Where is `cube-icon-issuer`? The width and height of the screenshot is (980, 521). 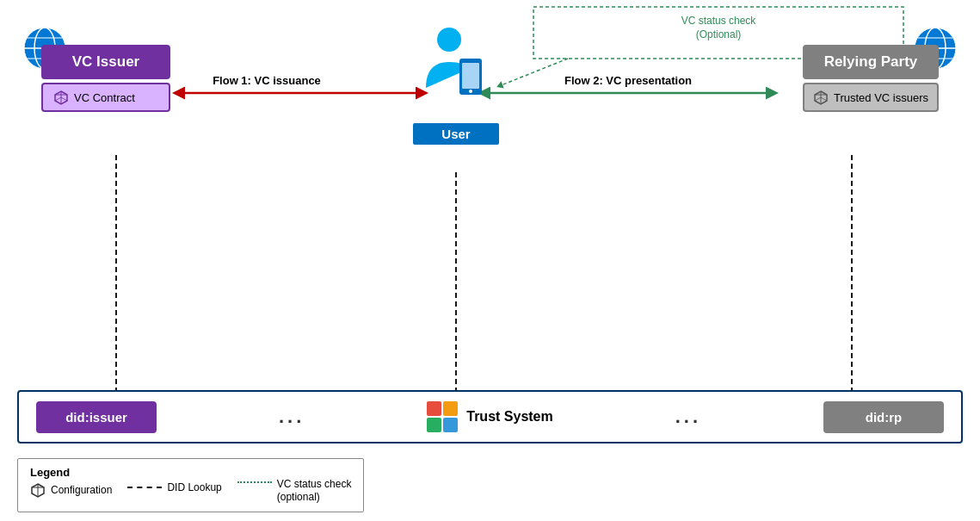 cube-icon-issuer is located at coordinates (61, 97).